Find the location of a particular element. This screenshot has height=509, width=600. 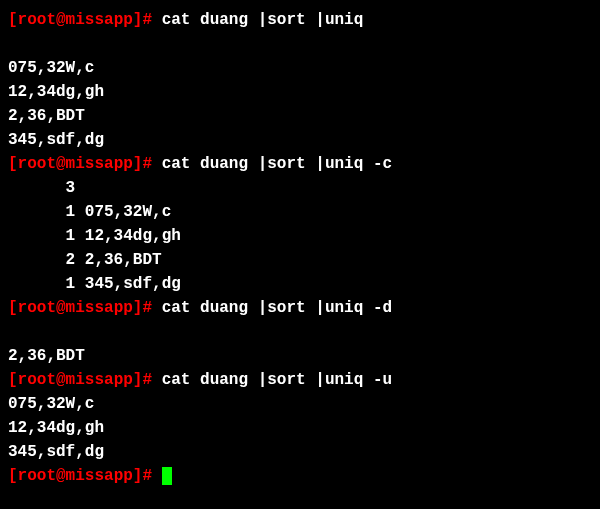

cursor-icon is located at coordinates (167, 476).